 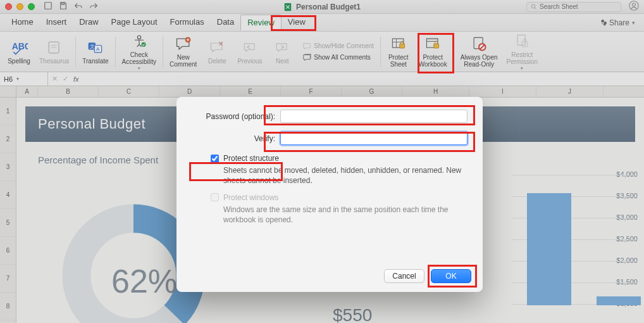 What do you see at coordinates (251, 198) in the screenshot?
I see `protect-windows-label: Protect windows` at bounding box center [251, 198].